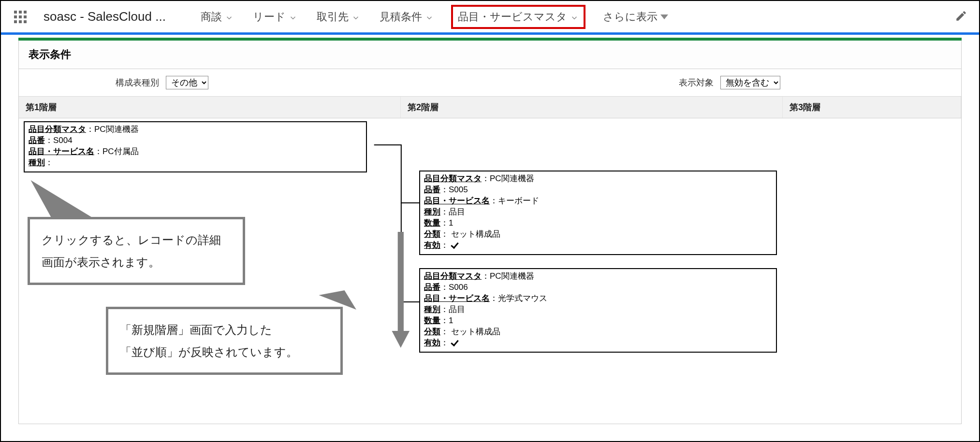  What do you see at coordinates (104, 16) in the screenshot?
I see `app-title: soasc - SalesCloud ...` at bounding box center [104, 16].